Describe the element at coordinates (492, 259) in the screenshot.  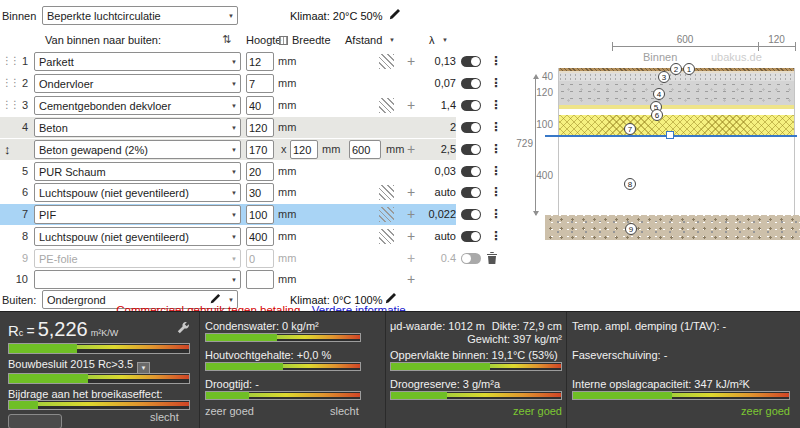
I see `trash-icon` at that location.